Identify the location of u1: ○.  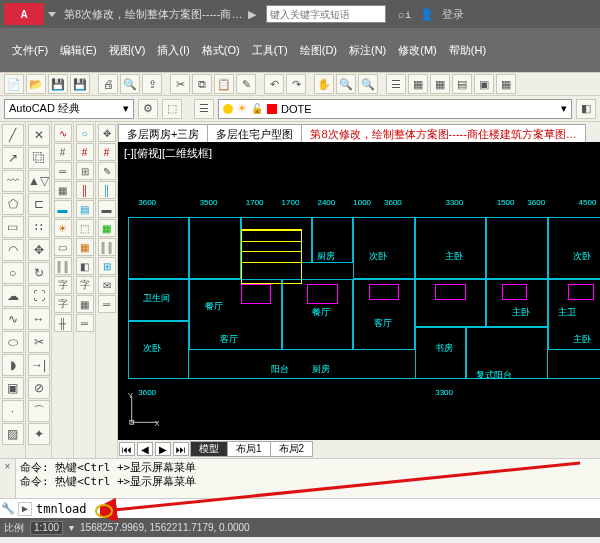
(85, 133).